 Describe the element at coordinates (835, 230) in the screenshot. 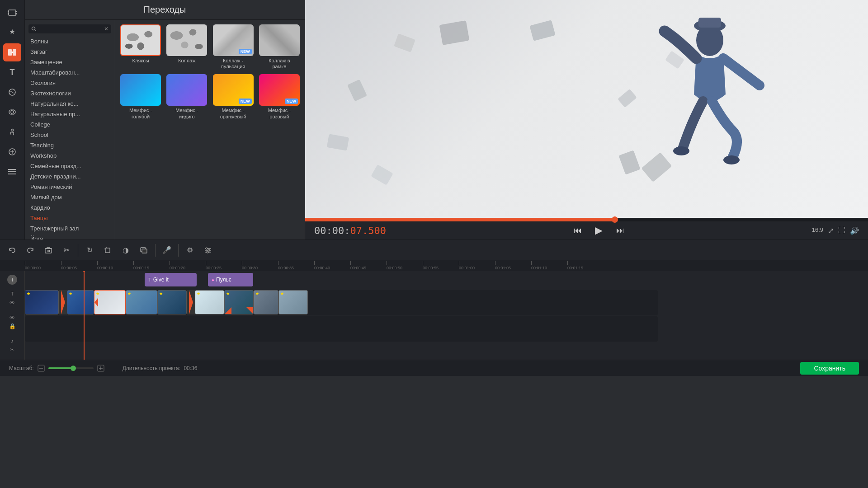

I see `export-controls: 16:9 ⤢ ⛶ 🔊` at that location.